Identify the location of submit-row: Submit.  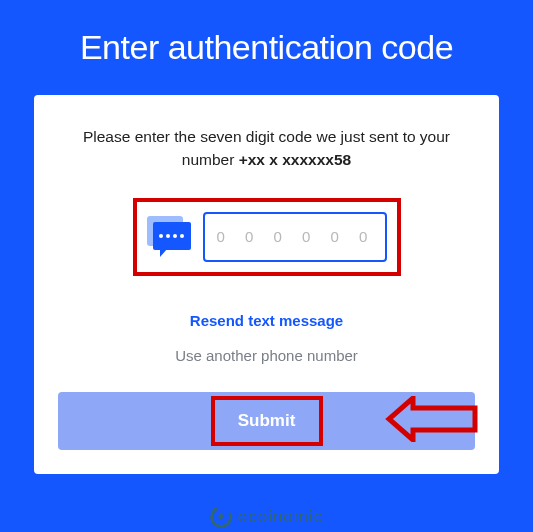
(266, 421).